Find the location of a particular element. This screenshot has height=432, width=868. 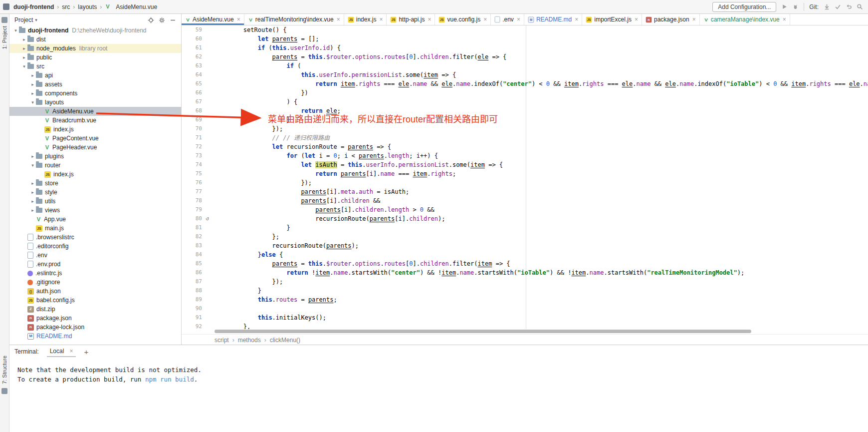

editor-tab: VAsideMenu.vue× is located at coordinates (213, 19).